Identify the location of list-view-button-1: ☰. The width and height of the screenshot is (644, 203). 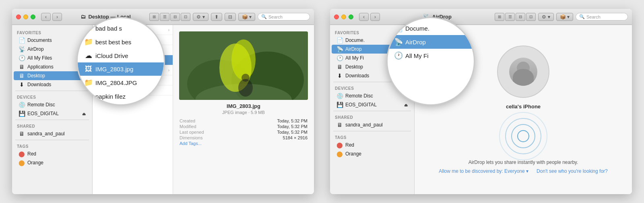
(165, 17).